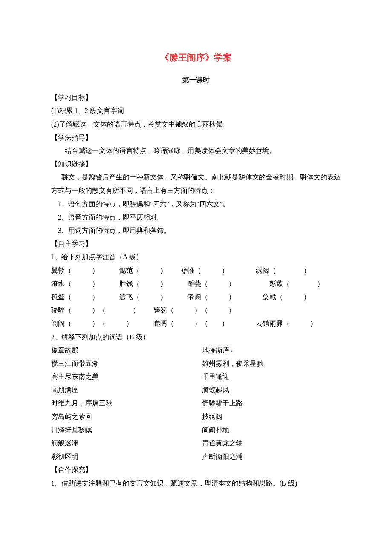 The height and width of the screenshot is (555, 392). Describe the element at coordinates (196, 137) in the screenshot. I see `heading-method: 【学法指导】` at that location.